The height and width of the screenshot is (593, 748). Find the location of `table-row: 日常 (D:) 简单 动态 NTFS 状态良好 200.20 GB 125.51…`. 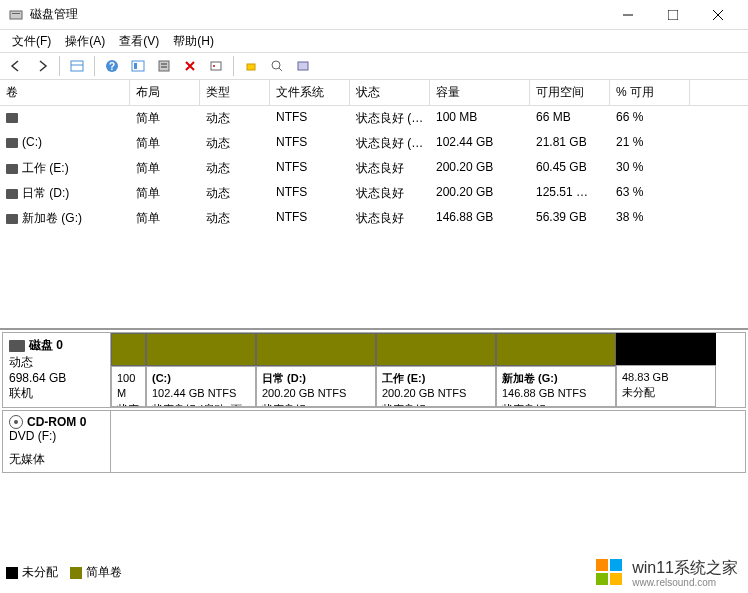

table-row: 日常 (D:) 简单 动态 NTFS 状态良好 200.20 GB 125.51… is located at coordinates (374, 194).